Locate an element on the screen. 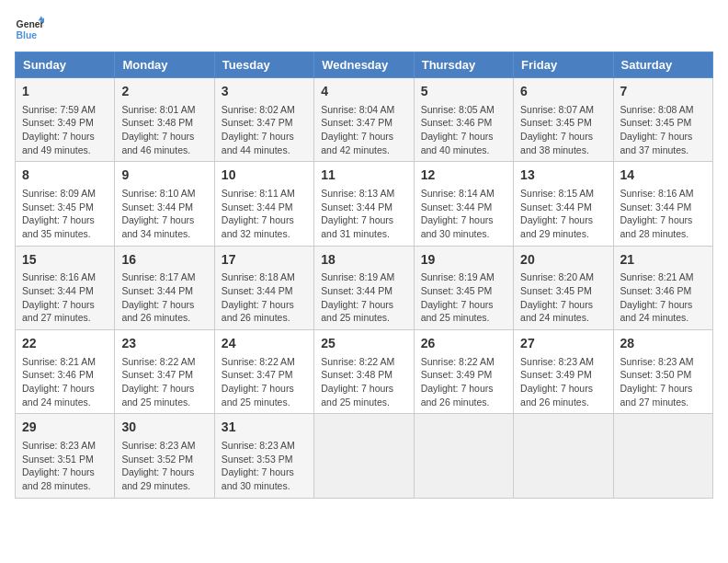 The width and height of the screenshot is (728, 563). day-info: Sunrise: 8:23 AMSunset: 3:51 PMDaylight:… is located at coordinates (64, 465).